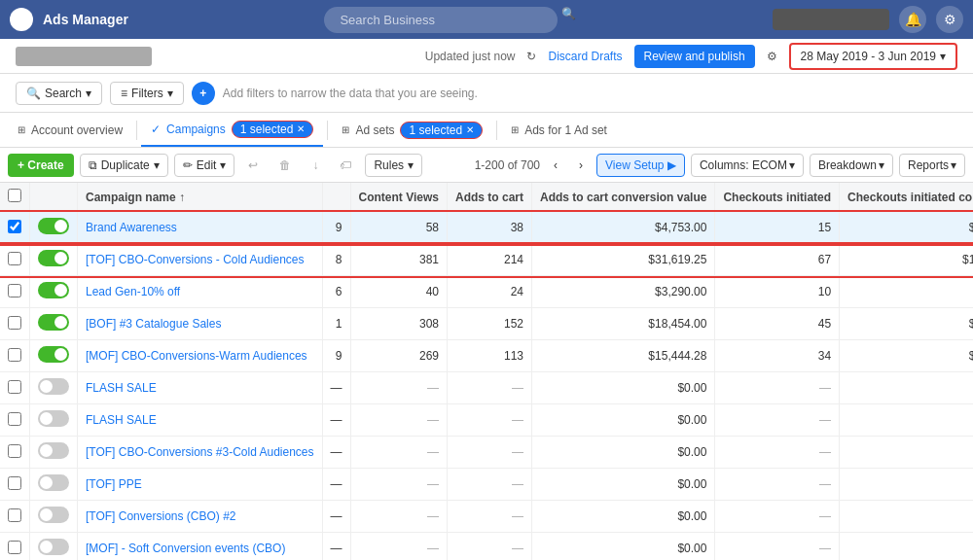 The width and height of the screenshot is (973, 560). I want to click on prev-page-button: ‹, so click(556, 165).